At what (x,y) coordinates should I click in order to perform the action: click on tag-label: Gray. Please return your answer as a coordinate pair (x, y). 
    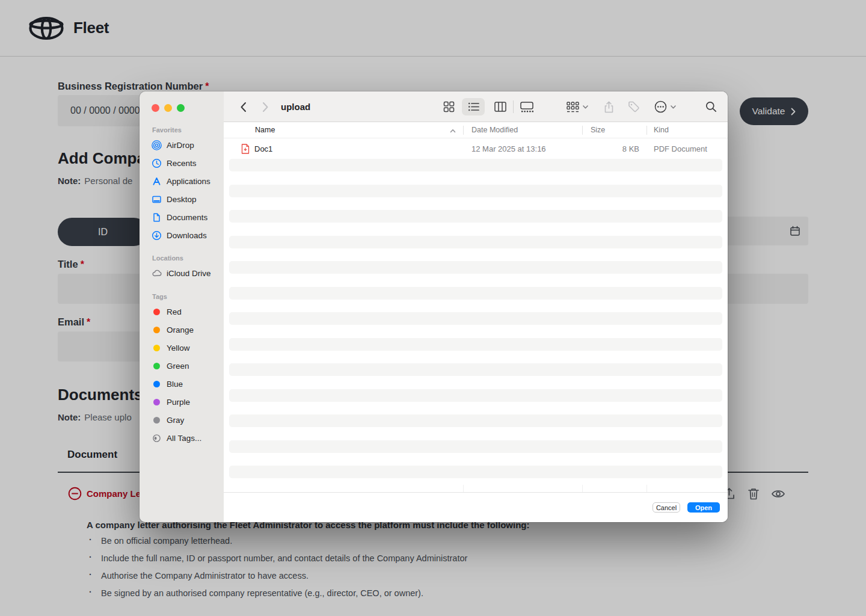
    Looking at the image, I should click on (176, 420).